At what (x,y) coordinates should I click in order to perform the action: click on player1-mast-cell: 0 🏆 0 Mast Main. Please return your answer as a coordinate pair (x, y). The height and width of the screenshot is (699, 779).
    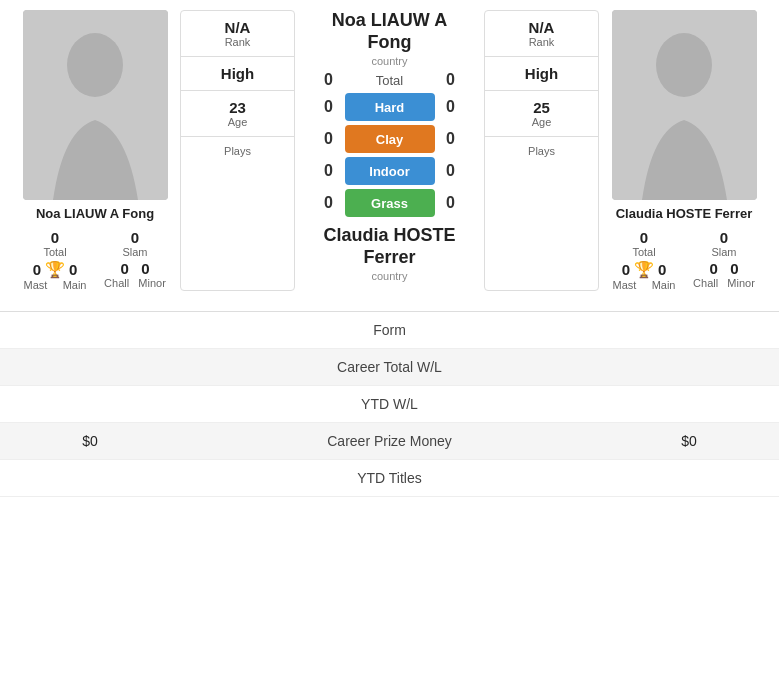
    Looking at the image, I should click on (55, 276).